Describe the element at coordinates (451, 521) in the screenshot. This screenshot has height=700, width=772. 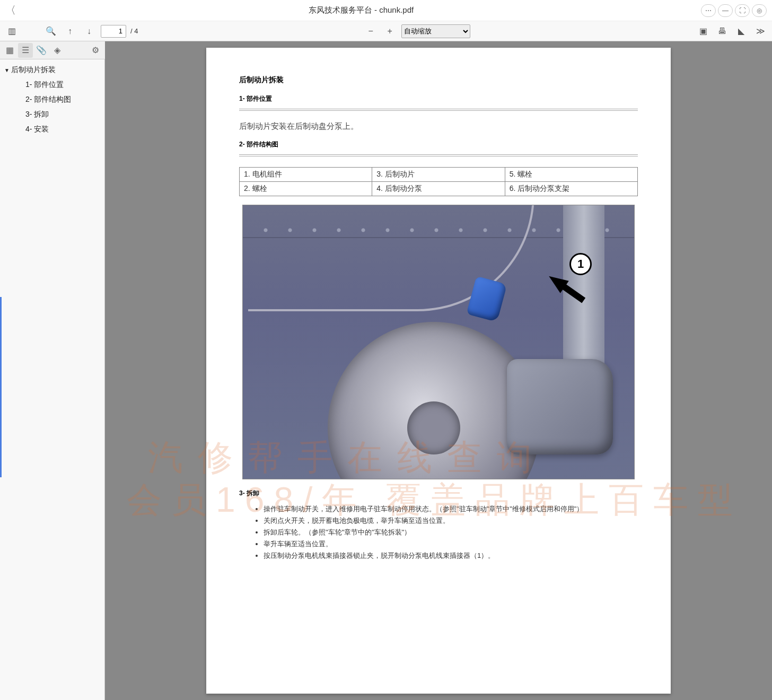
I see `list-item: 关闭点火开关，脱开蓄电池负极电缆，举升车辆至适当位置。` at that location.